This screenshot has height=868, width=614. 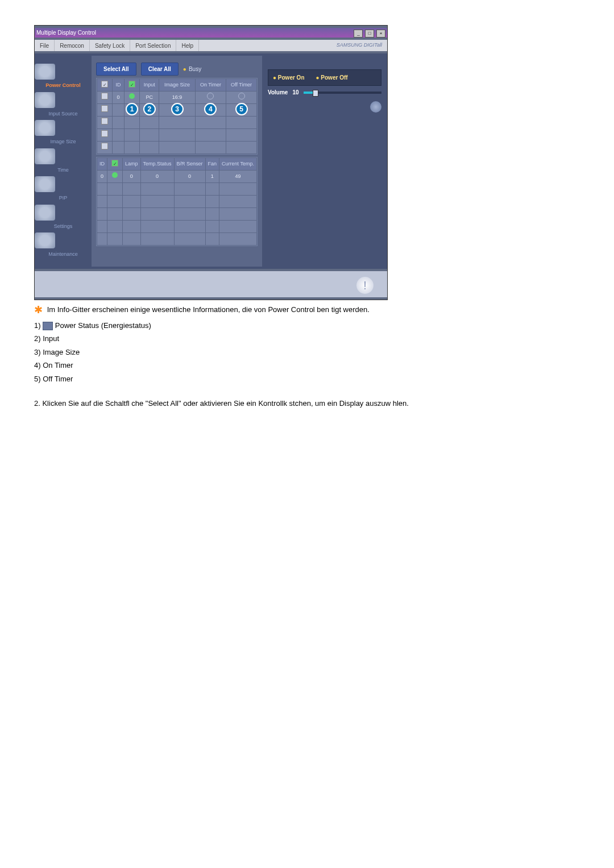 I want to click on maintenance-icon, so click(x=45, y=240).